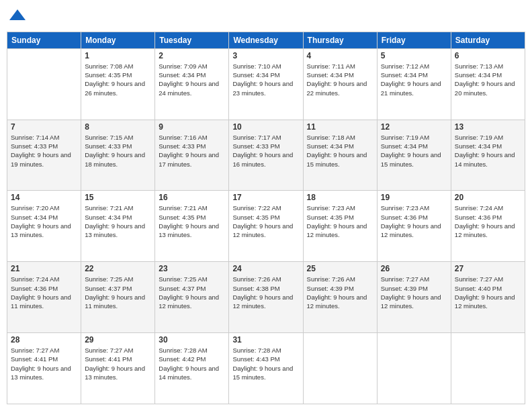 The image size is (532, 411). Describe the element at coordinates (266, 155) in the screenshot. I see `calendar-cell: 10Sunrise: 7:17 AM Sunset: 4:33 PM Dayli…` at that location.